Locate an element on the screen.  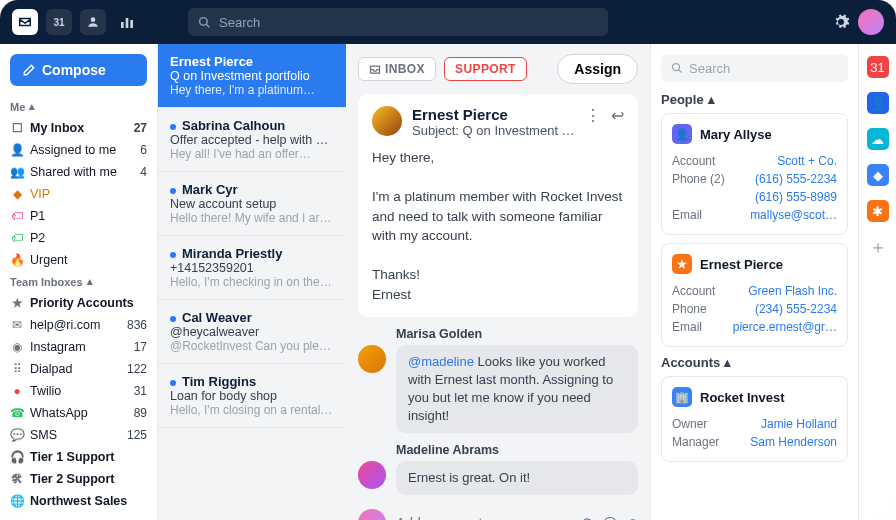
analytics-icon is located at coordinates (127, 22).